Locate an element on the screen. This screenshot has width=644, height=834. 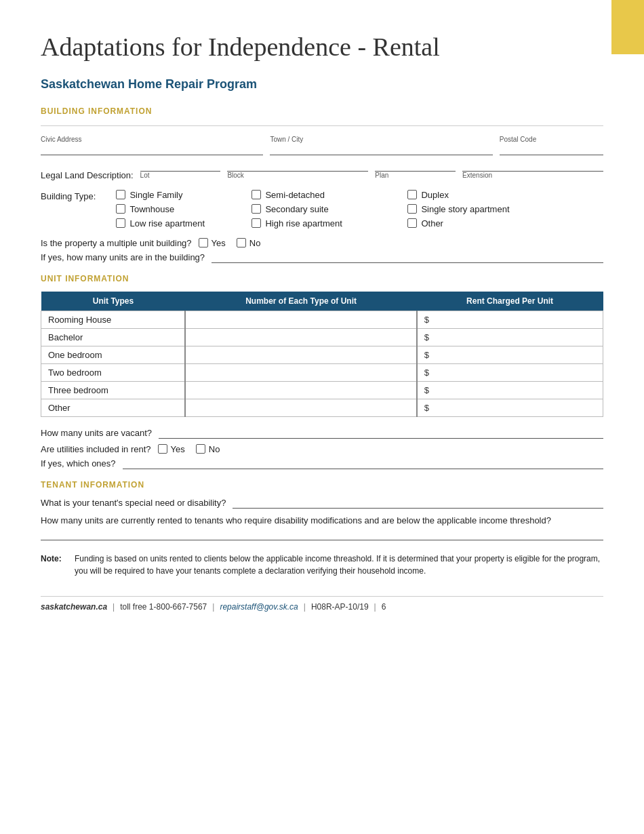
checkbox-high-rise-label: High rise apartment is located at coordinates (304, 224).